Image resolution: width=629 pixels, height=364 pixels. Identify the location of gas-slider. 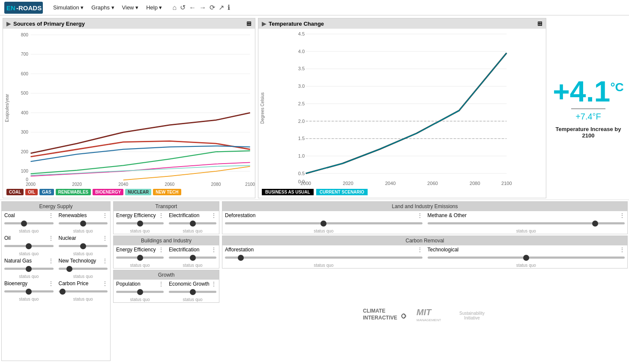
(29, 269).